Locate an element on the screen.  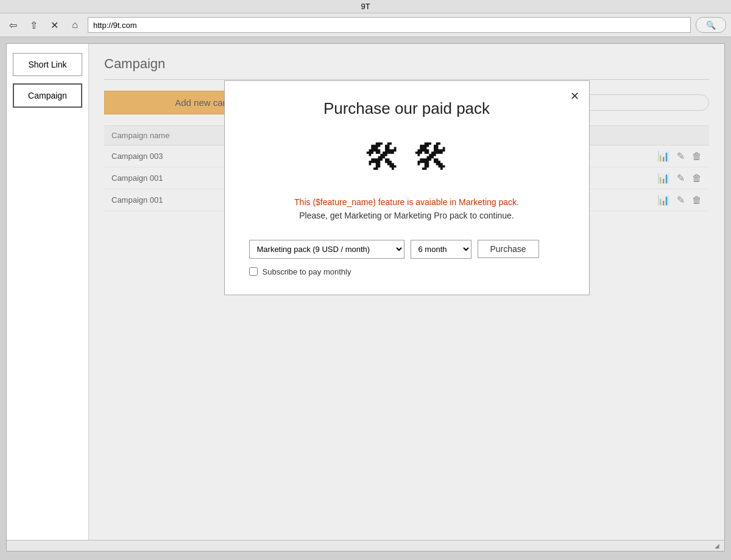
home-button: ⌂ is located at coordinates (75, 25).